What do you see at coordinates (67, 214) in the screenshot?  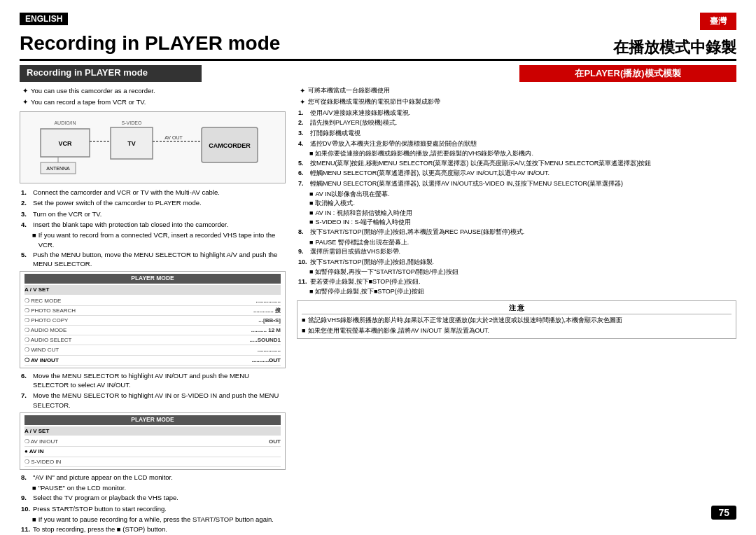 I see `step-text: Turn on the VCR or TV.` at bounding box center [67, 214].